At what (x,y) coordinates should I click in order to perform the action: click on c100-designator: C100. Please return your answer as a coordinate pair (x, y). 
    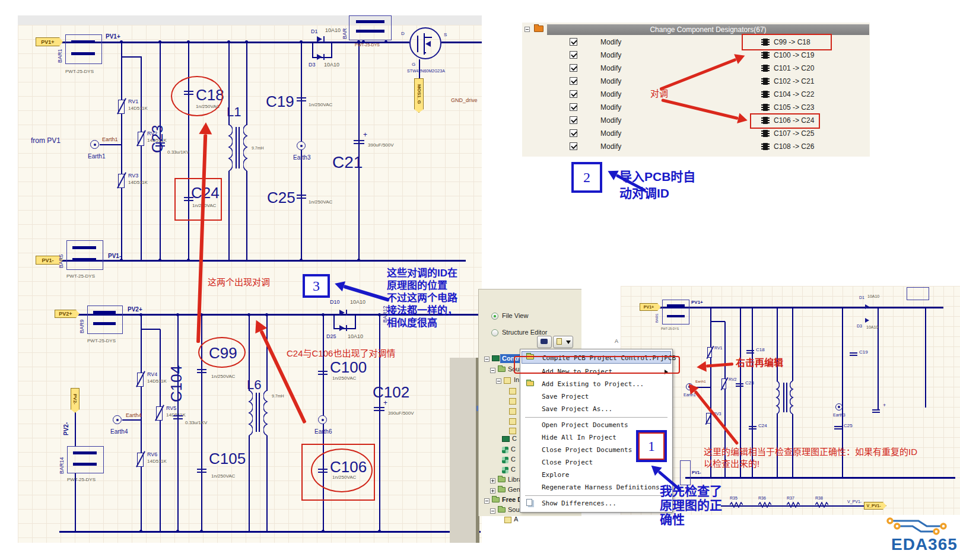
    Looking at the image, I should click on (348, 368).